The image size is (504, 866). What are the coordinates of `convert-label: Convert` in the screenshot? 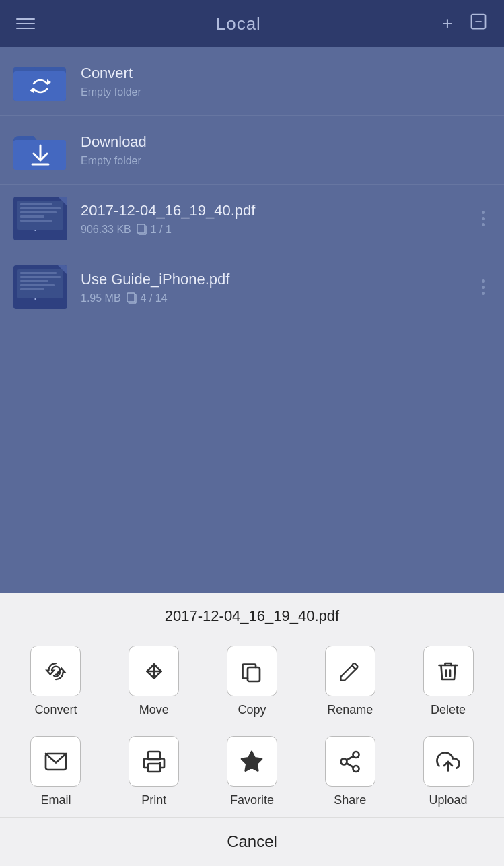 It's located at (55, 710).